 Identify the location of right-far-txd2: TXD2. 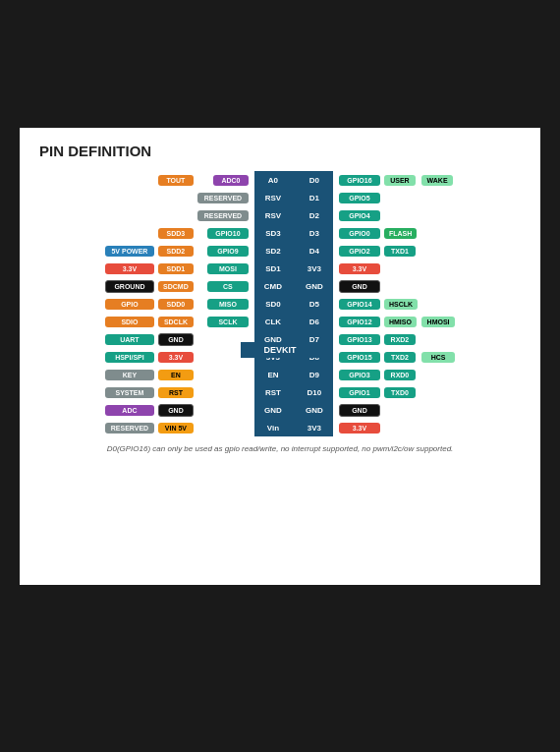
(400, 358).